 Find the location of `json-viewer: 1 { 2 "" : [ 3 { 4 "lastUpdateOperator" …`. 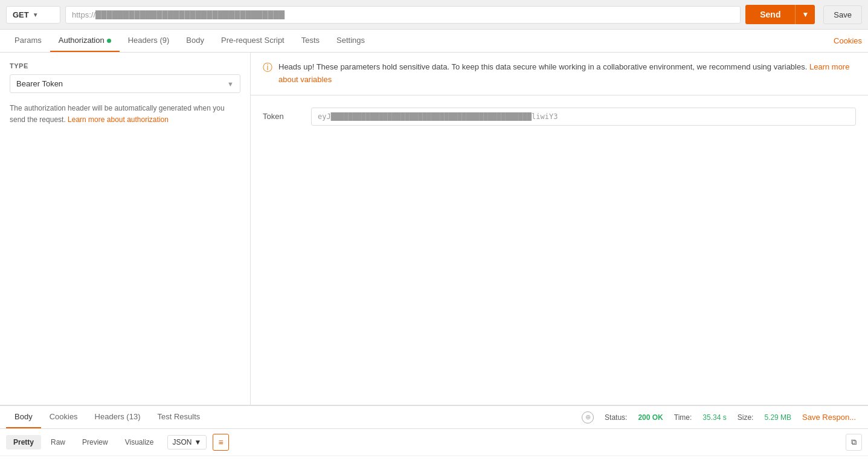

json-viewer: 1 { 2 "" : [ 3 { 4 "lastUpdateOperator" … is located at coordinates (434, 460).